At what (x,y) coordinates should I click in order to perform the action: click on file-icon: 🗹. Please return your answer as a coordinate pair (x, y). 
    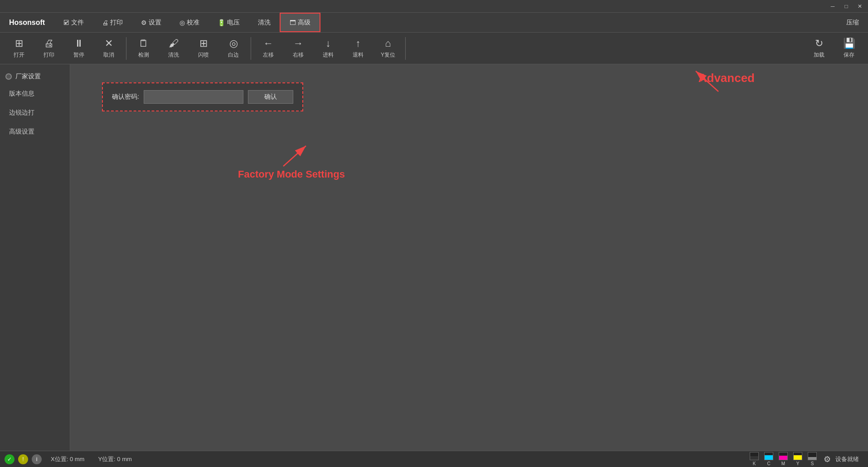
    Looking at the image, I should click on (66, 23).